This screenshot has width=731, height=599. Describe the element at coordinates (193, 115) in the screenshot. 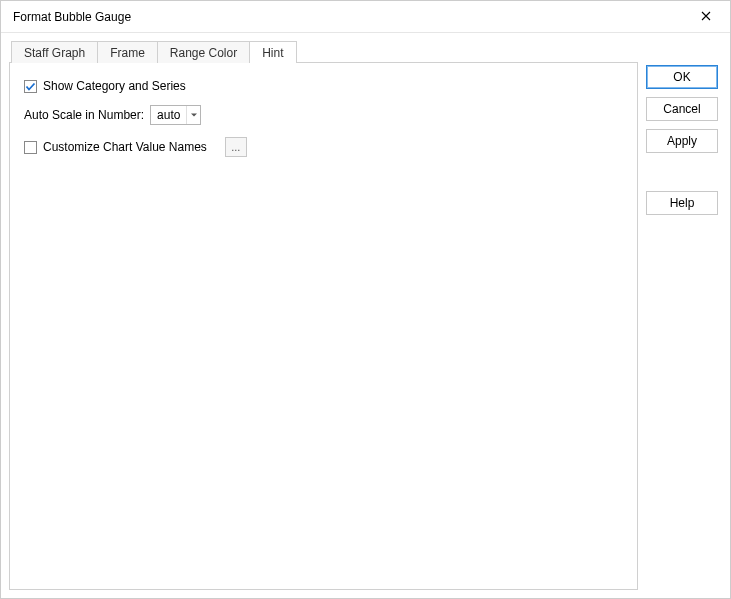

I see `chevron-down-icon` at that location.